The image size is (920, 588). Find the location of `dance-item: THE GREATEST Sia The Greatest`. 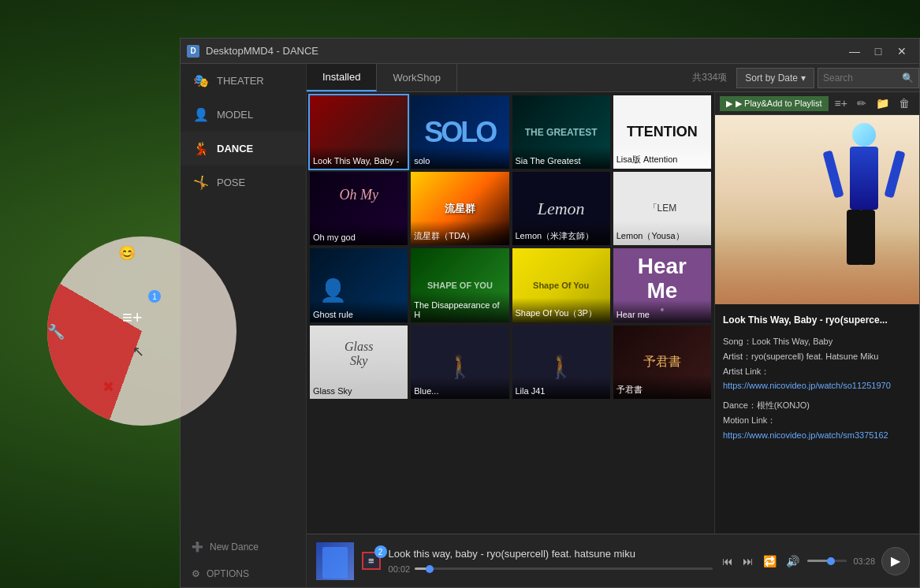

dance-item: THE GREATEST Sia The Greatest is located at coordinates (561, 132).